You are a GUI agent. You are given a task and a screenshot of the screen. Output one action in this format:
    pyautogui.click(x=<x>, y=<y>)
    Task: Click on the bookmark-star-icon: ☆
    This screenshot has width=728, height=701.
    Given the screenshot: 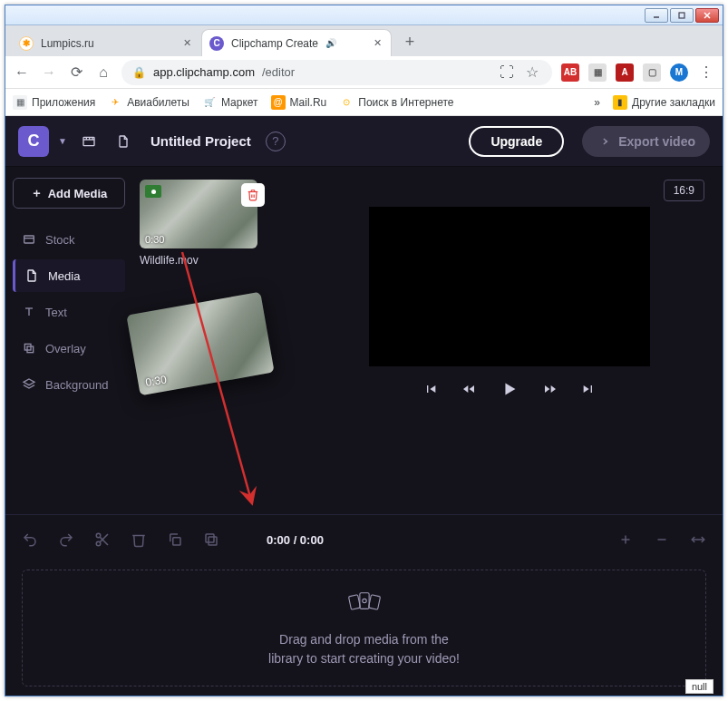 What is the action you would take?
    pyautogui.click(x=532, y=73)
    